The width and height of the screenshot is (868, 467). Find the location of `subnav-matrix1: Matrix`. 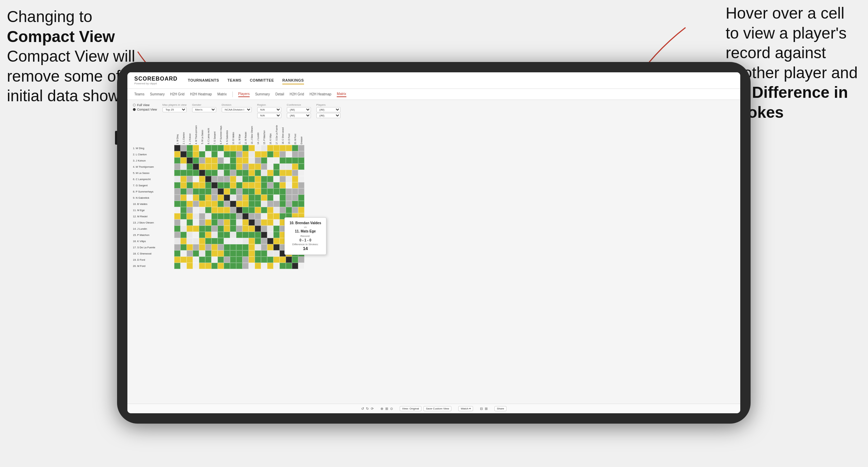

subnav-matrix1: Matrix is located at coordinates (222, 94).